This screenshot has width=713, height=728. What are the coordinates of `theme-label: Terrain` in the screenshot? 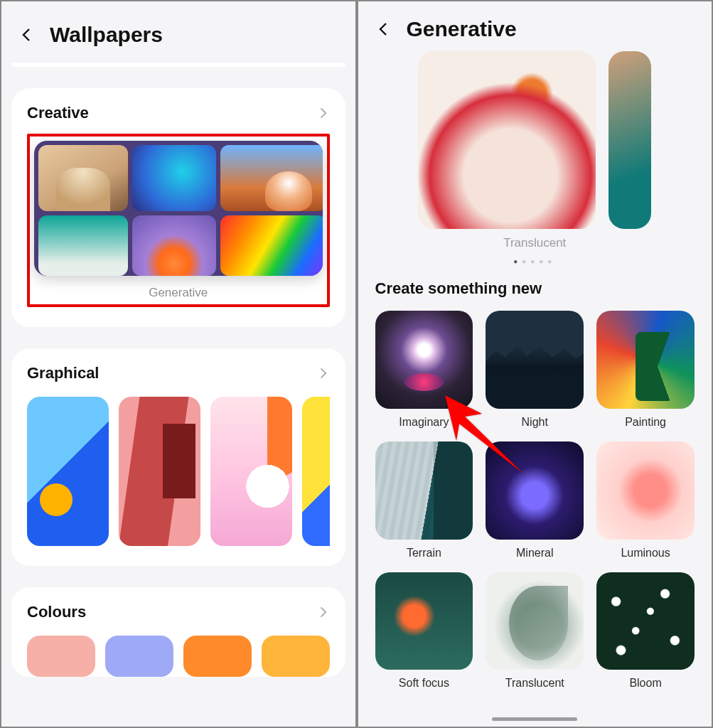 It's located at (424, 553).